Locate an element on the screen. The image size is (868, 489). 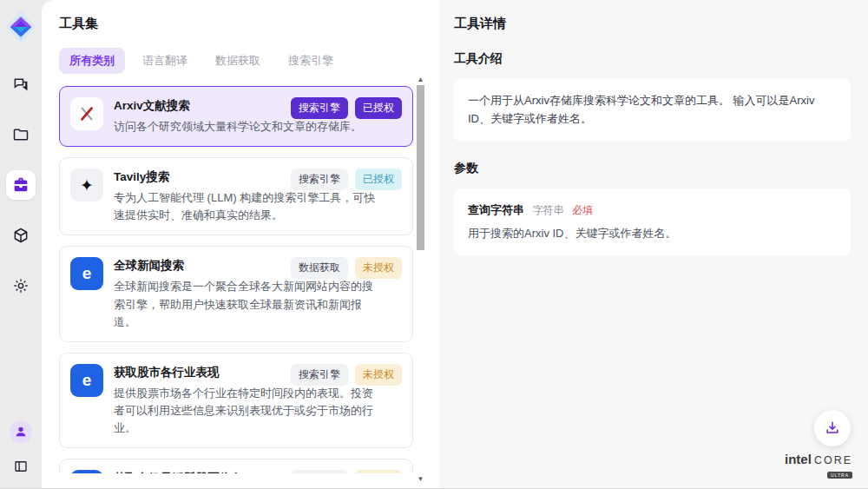
param-type: 字符串 is located at coordinates (549, 210).